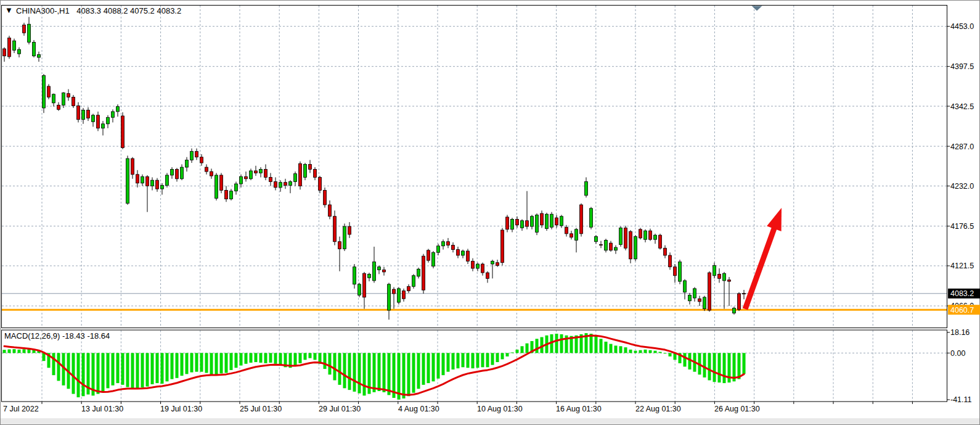 The height and width of the screenshot is (425, 980). What do you see at coordinates (960, 332) in the screenshot?
I see `macd-axis-label: 18.16` at bounding box center [960, 332].